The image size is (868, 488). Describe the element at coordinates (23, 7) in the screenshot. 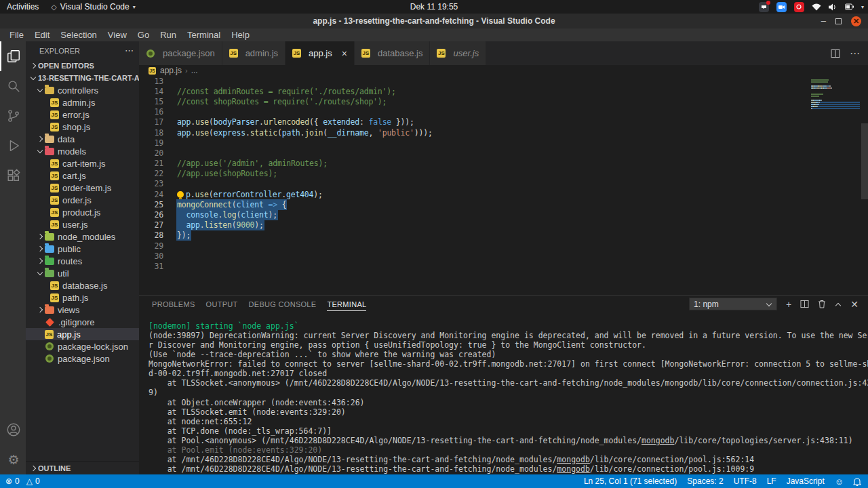

I see `activities-button: Activities` at that location.